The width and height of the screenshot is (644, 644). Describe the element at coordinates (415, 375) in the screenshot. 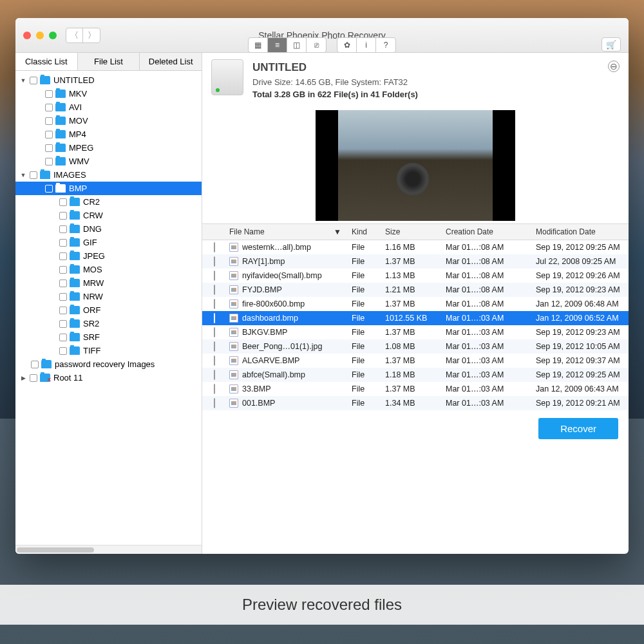

I see `table-row: abfce(Small).bmpFile1.18 MBMar 01…:03 AM…` at that location.